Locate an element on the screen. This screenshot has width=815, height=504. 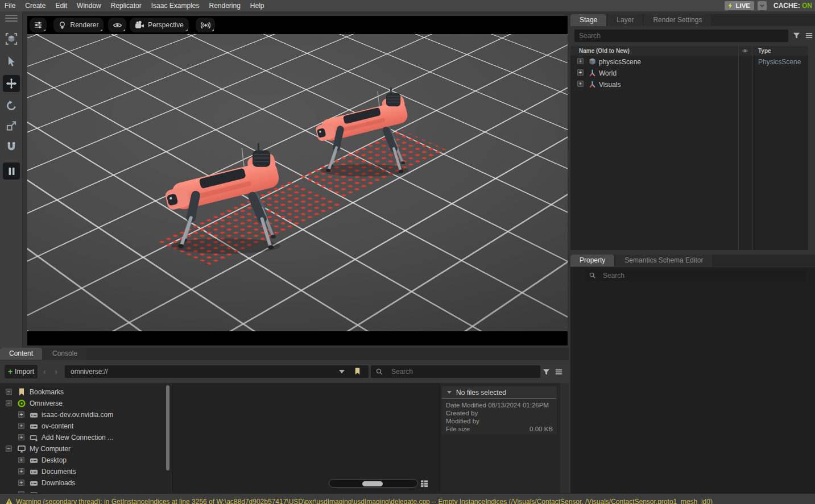
prim-name: Visuals is located at coordinates (610, 85).